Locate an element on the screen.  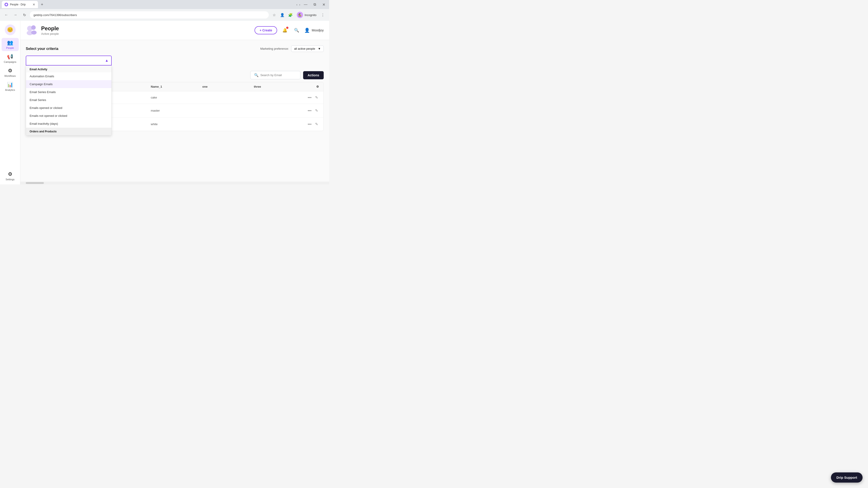
sidebar-item-people-label: People is located at coordinates (10, 48).